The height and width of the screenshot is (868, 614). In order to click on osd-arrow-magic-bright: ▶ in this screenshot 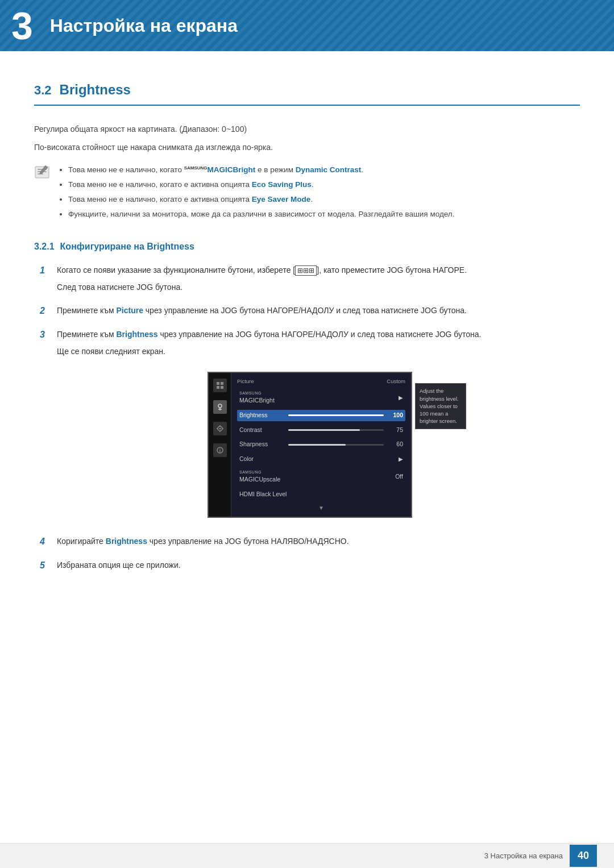, I will do `click(399, 398)`.